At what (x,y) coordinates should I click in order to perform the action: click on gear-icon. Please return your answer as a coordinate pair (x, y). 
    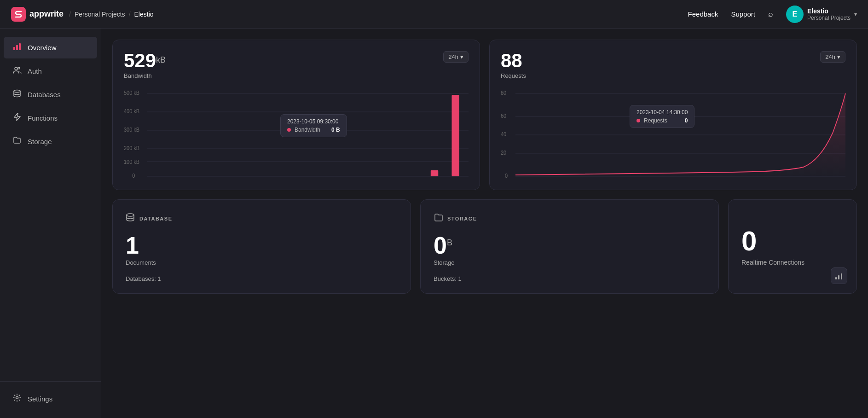
    Looking at the image, I should click on (17, 399).